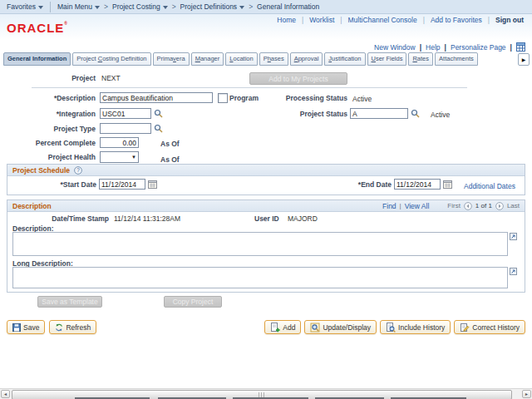 This screenshot has height=399, width=532. I want to click on save-button: Save, so click(26, 328).